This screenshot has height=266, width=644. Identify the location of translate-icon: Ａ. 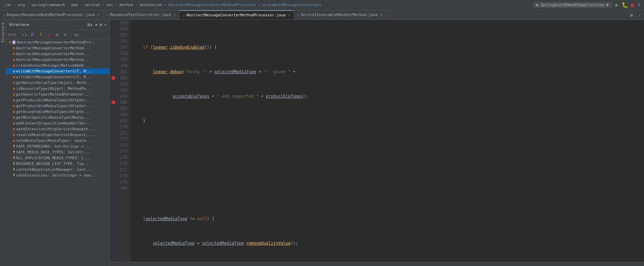
(639, 5).